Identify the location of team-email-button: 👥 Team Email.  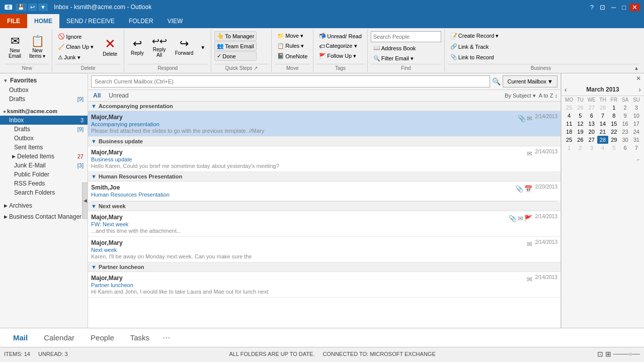
(235, 46).